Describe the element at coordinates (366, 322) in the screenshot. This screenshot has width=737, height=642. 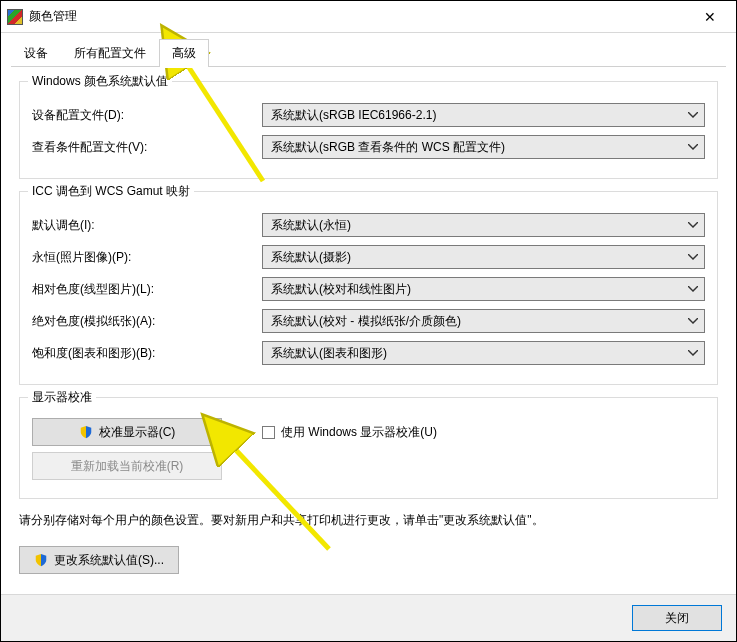
I see `combo-value: 系统默认(校对 - 模拟纸张/介质颜色)` at that location.